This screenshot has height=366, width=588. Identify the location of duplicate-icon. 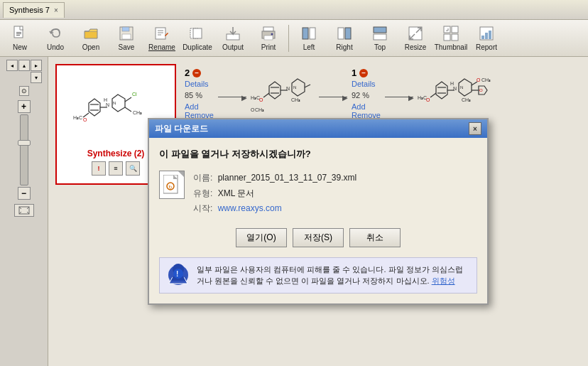
(197, 33).